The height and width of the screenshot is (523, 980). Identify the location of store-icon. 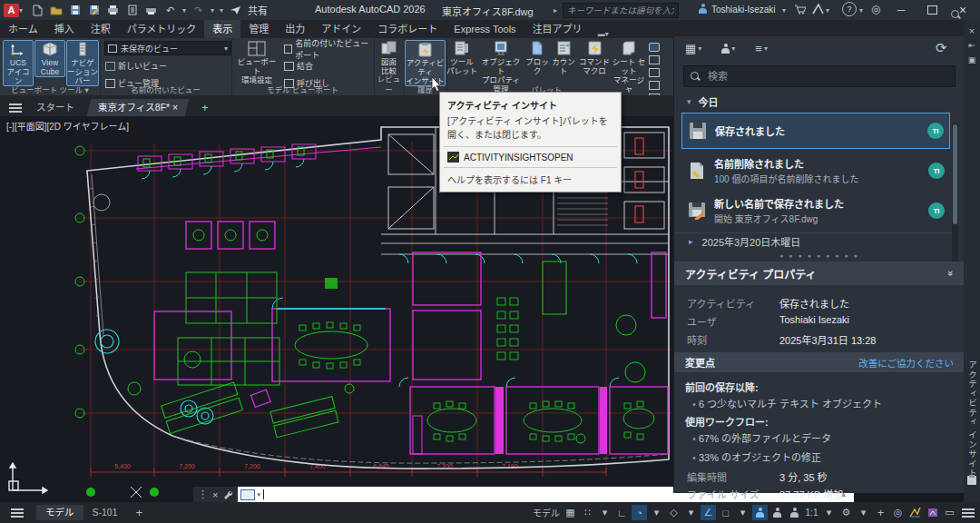
(800, 10).